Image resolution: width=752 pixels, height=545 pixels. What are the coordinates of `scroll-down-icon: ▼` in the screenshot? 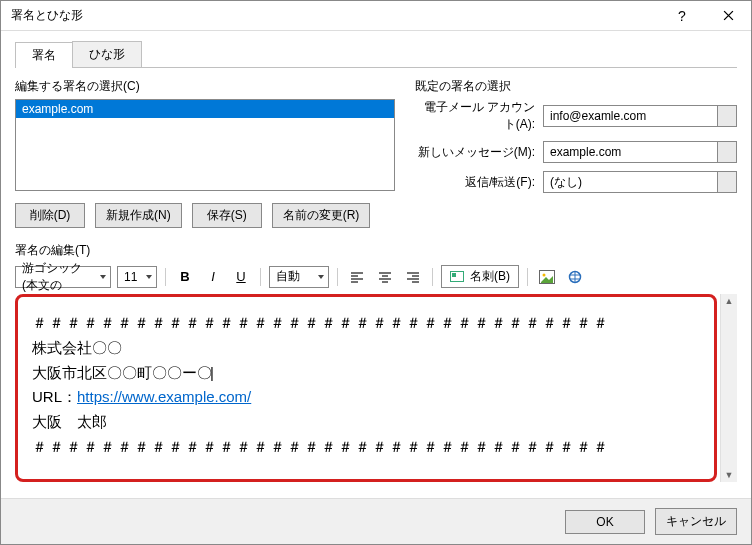 It's located at (729, 475).